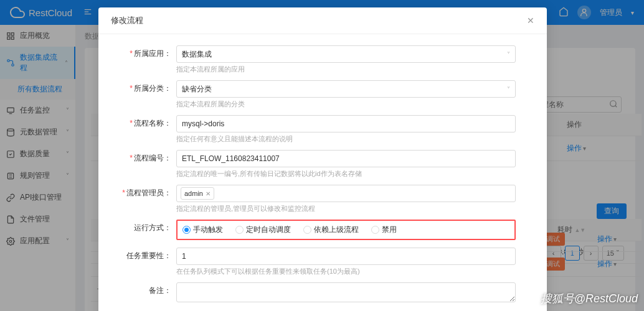 This screenshot has width=644, height=311. I want to click on category-label: 所属分类：, so click(153, 88).